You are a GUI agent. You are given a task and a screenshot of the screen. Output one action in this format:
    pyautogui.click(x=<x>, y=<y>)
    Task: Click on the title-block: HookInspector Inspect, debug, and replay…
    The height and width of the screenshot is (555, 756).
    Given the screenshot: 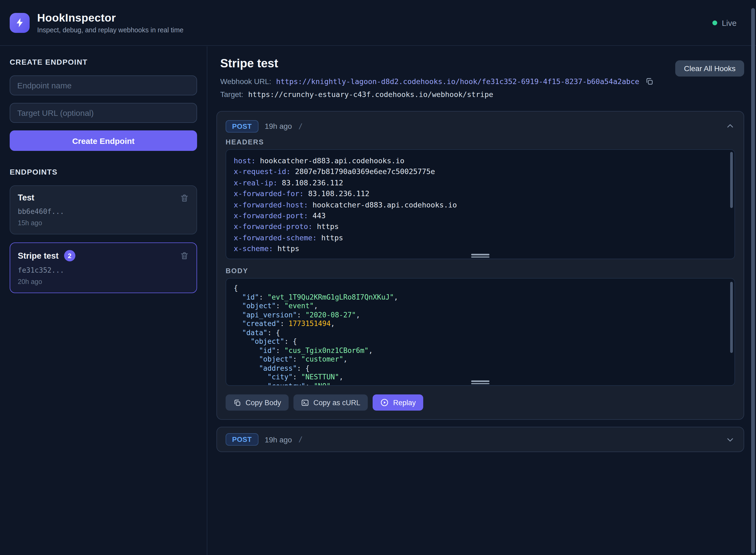 What is the action you would take?
    pyautogui.click(x=110, y=23)
    